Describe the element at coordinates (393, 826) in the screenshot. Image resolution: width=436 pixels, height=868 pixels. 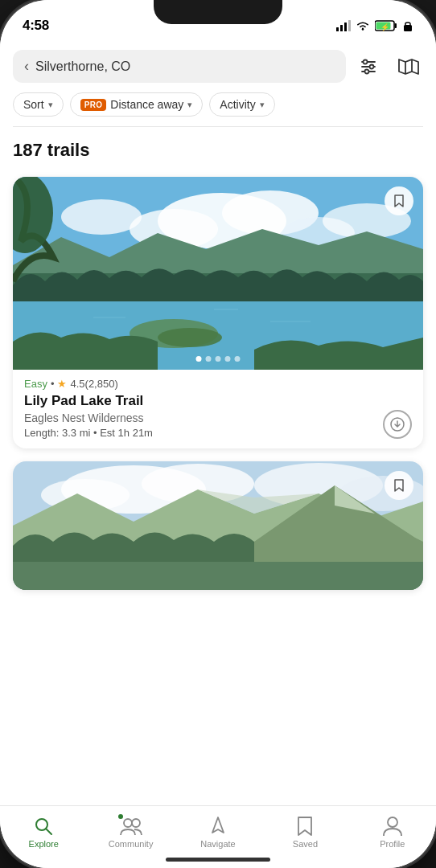
I see `profile-nav-icon` at that location.